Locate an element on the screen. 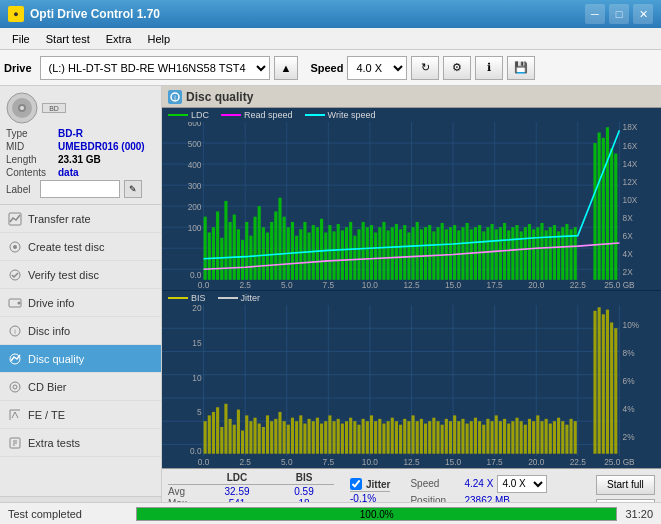  svg-text: 15.0 is located at coordinates (454, 285).